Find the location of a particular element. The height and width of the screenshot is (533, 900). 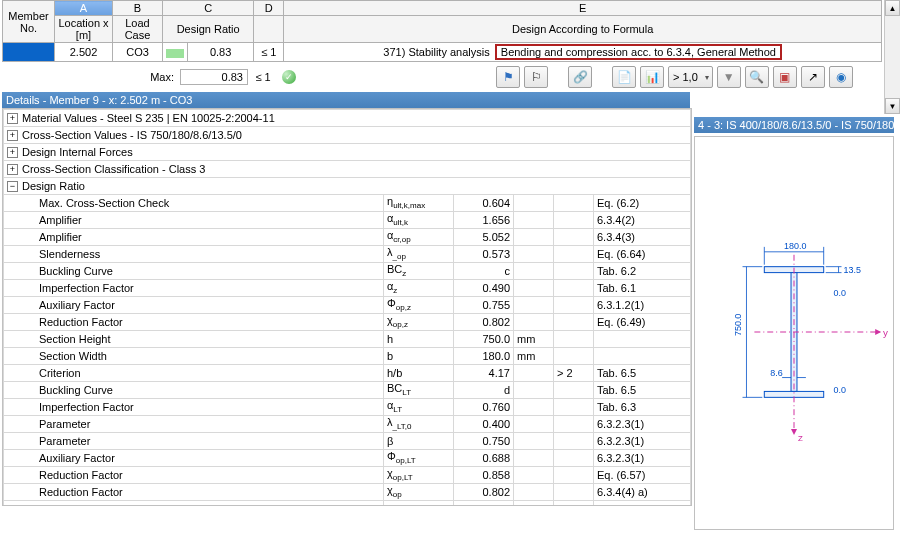

detail-row: Reduction Factorχop0.8026.3.4(4) a) is located at coordinates (348, 492).